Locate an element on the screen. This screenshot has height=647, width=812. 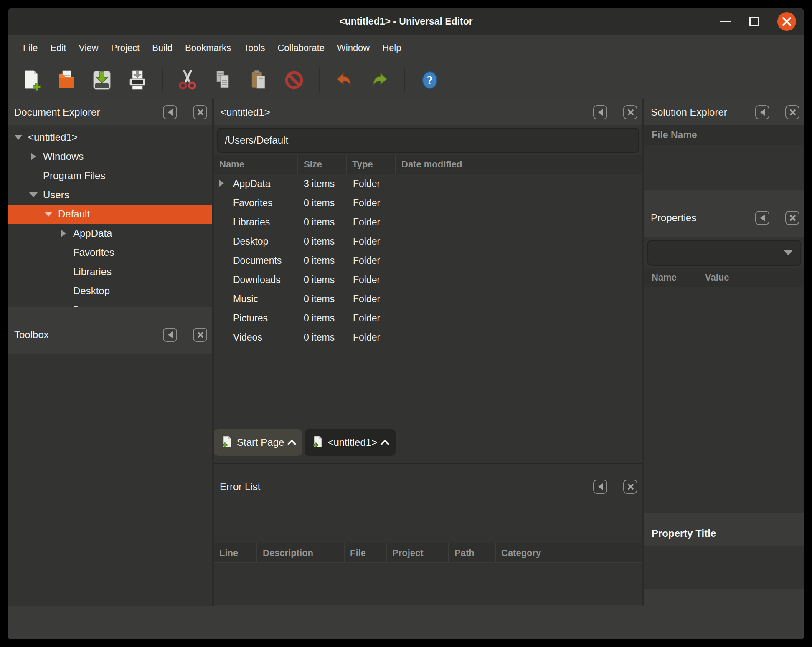
column-header-date-modified: Date modified is located at coordinates (519, 164).